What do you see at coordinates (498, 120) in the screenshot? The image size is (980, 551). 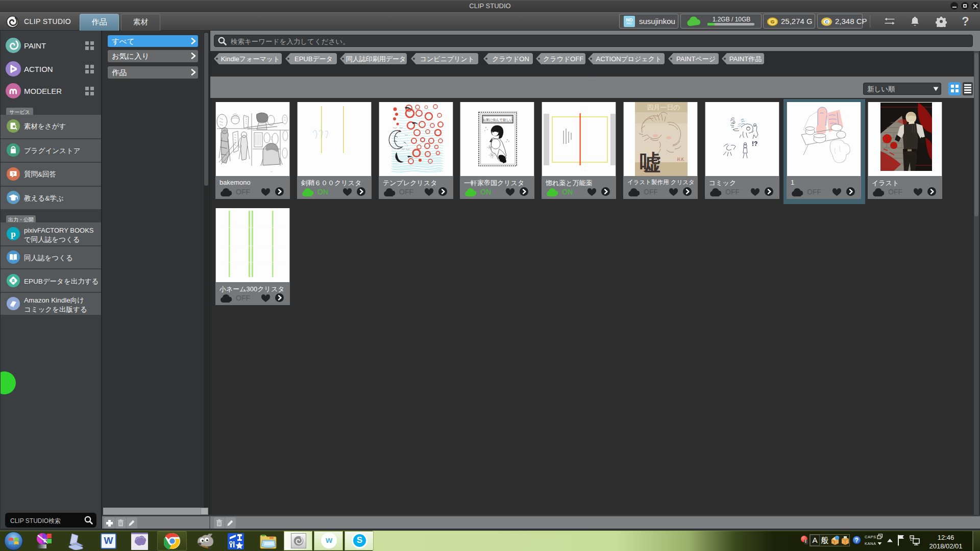 I see `svg-text: お家に住んで欲しい` at bounding box center [498, 120].